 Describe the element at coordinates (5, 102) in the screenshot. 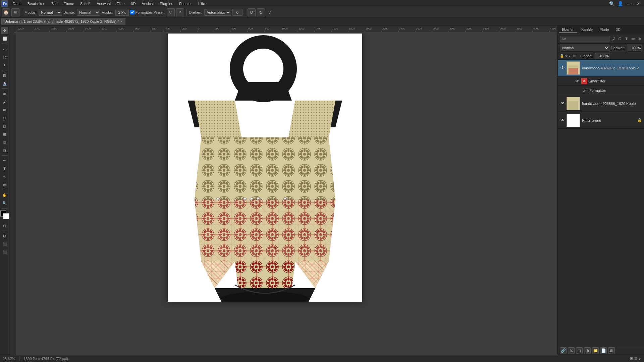

I see `brush-tool: 🖌` at that location.